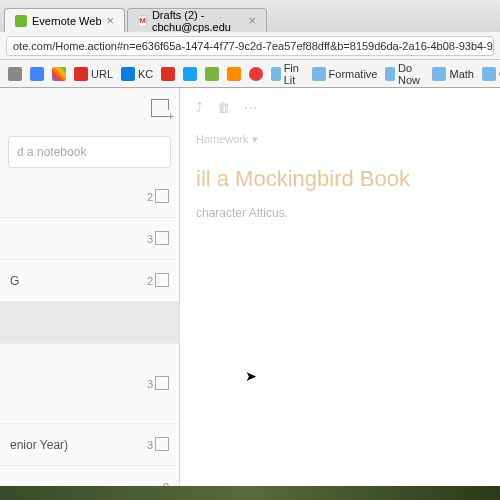 The image size is (500, 500). What do you see at coordinates (21, 21) in the screenshot?
I see `evernote-favicon` at bounding box center [21, 21].